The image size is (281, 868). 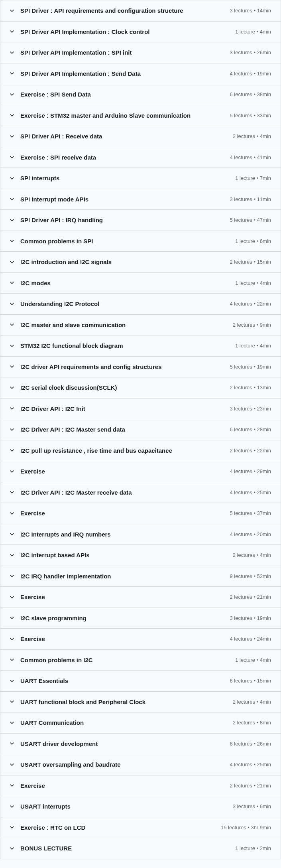 What do you see at coordinates (250, 157) in the screenshot?
I see `section-meta: 4 lectures • 41min` at bounding box center [250, 157].